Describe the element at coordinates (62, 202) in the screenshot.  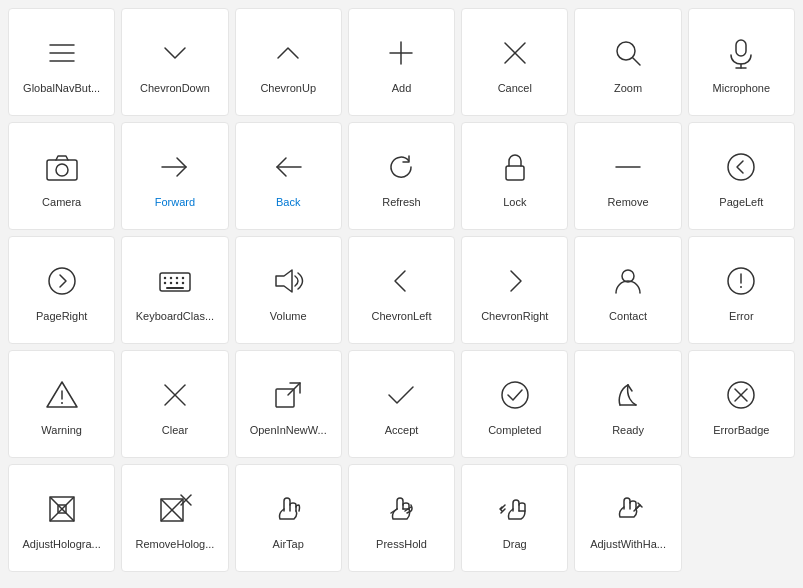
I see `camera-label: Camera` at that location.